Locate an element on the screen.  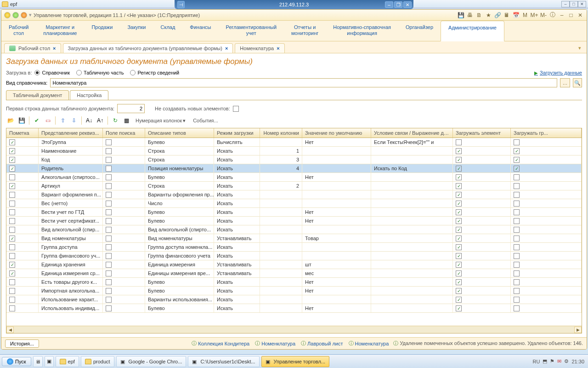
table-row: КодСтрокаИскать3 is located at coordinates (294, 160).